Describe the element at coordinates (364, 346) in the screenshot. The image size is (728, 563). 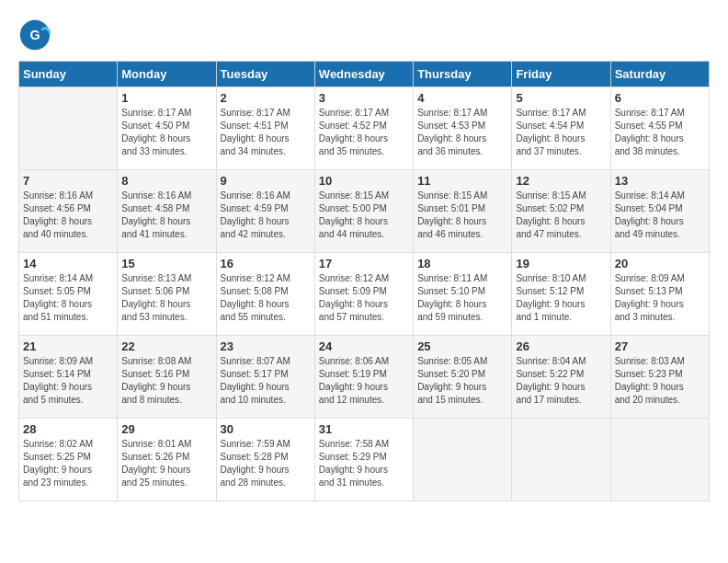
I see `day-number: 24` at that location.